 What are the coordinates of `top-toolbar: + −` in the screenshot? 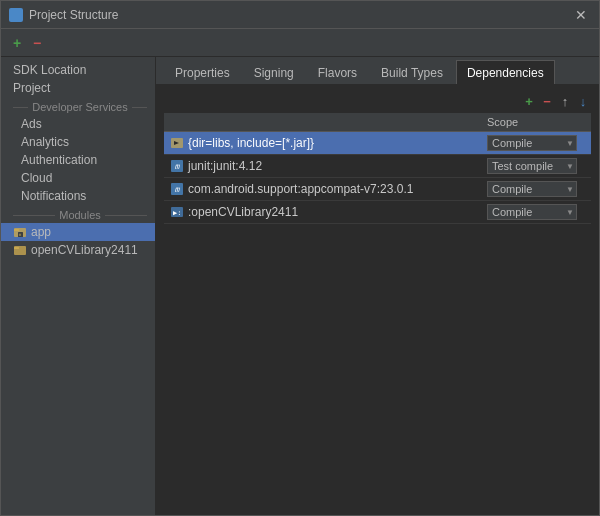 It's located at (300, 43).